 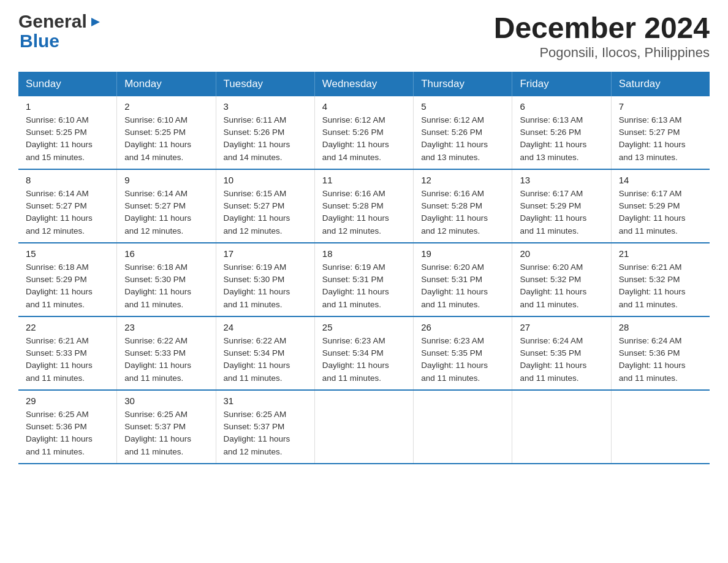 I want to click on day-info: Sunrise: 6:20 AMSunset: 5:31 PMDaylight:…, so click(x=463, y=286).